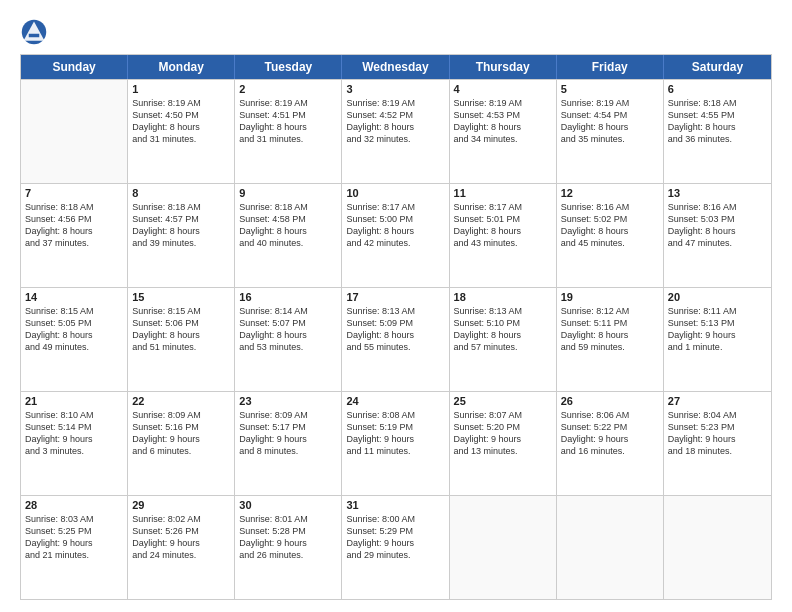 The width and height of the screenshot is (792, 612). I want to click on sunset-text: Sunset: 4:54 PM, so click(610, 115).